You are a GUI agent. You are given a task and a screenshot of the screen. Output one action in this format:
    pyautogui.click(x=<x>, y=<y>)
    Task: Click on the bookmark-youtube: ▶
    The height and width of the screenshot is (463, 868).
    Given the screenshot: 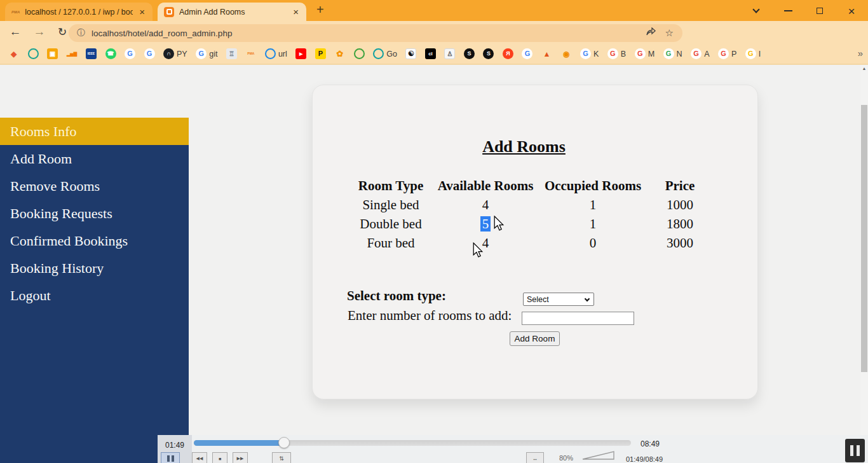 What is the action you would take?
    pyautogui.click(x=301, y=53)
    